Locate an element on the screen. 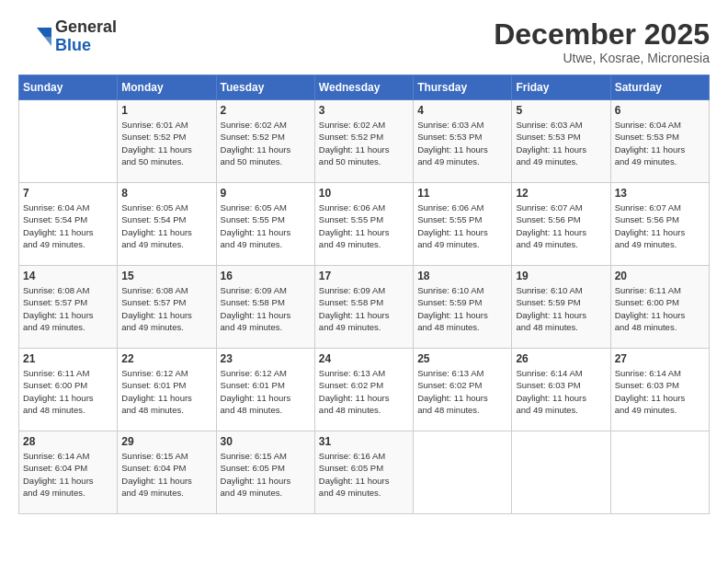 This screenshot has width=728, height=563. day-info: Sunrise: 6:13 AM Sunset: 6:02 PM Dayligh… is located at coordinates (462, 392).